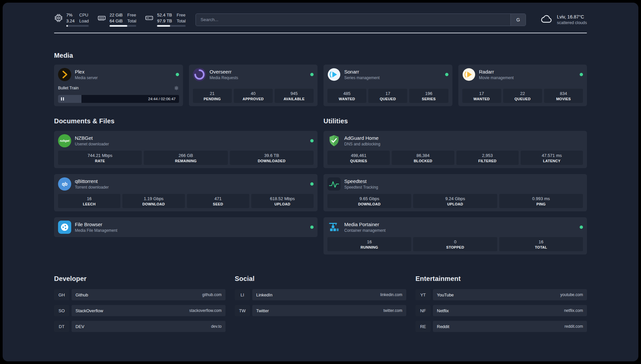 The height and width of the screenshot is (364, 641). Describe the element at coordinates (541, 247) in the screenshot. I see `stat-label: TOTAL` at that location.